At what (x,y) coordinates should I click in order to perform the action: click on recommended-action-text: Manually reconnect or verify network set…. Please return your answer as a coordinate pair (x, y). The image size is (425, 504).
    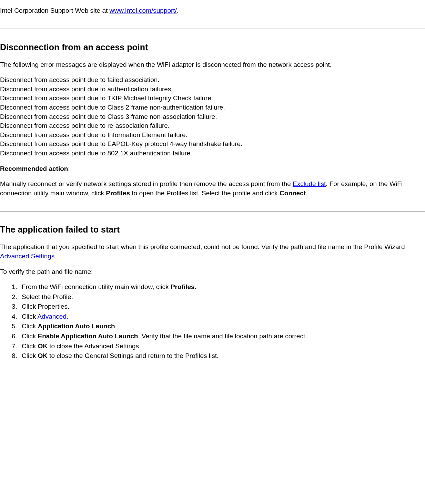
    Looking at the image, I should click on (212, 189).